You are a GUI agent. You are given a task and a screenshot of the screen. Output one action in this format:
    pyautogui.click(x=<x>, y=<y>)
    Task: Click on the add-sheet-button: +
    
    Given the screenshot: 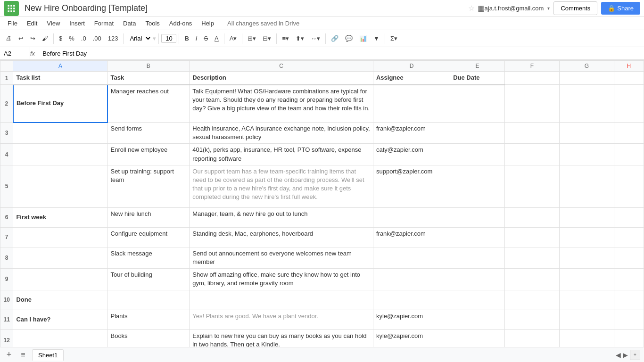 What is the action you would take?
    pyautogui.click(x=9, y=355)
    